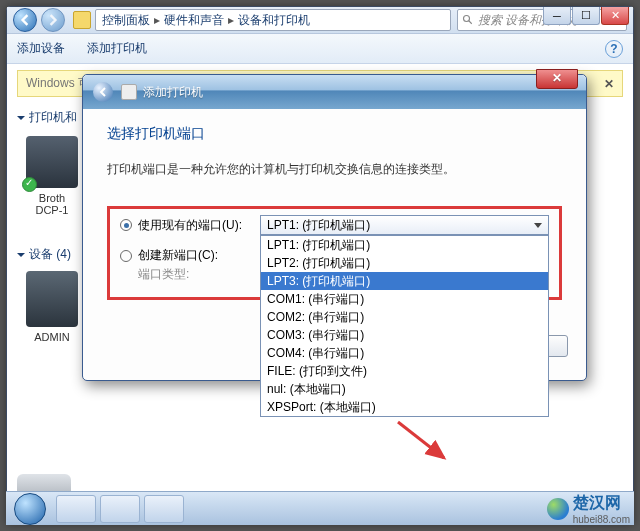 The image size is (640, 531). Describe the element at coordinates (25, 20) in the screenshot. I see `back-button` at that location.